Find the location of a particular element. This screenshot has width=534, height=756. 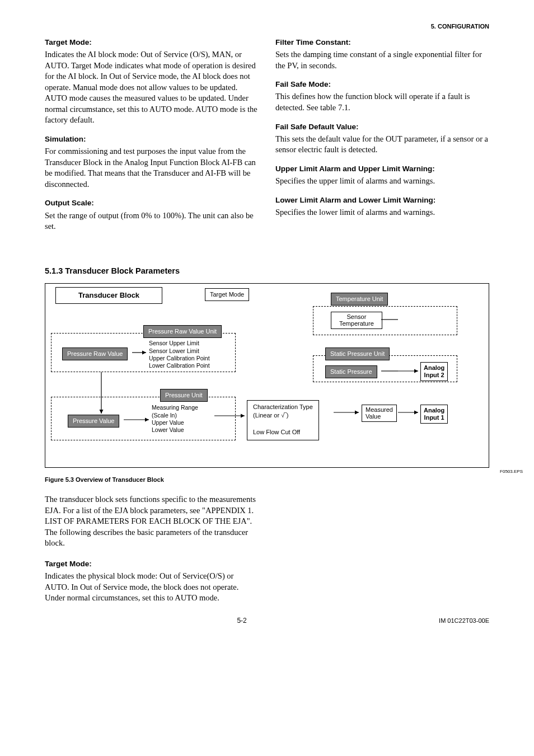

measured-value-box: Measured Value is located at coordinates (380, 413).